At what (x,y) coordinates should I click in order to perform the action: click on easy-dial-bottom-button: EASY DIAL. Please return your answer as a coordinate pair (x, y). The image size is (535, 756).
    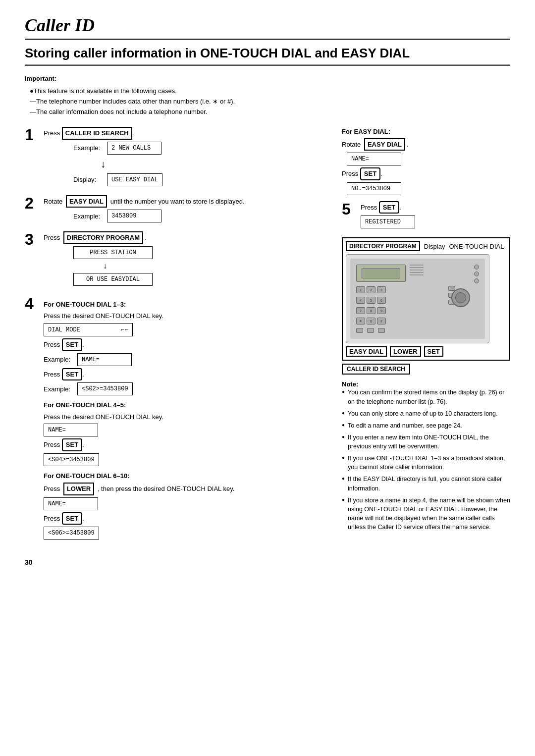
    Looking at the image, I should click on (367, 352).